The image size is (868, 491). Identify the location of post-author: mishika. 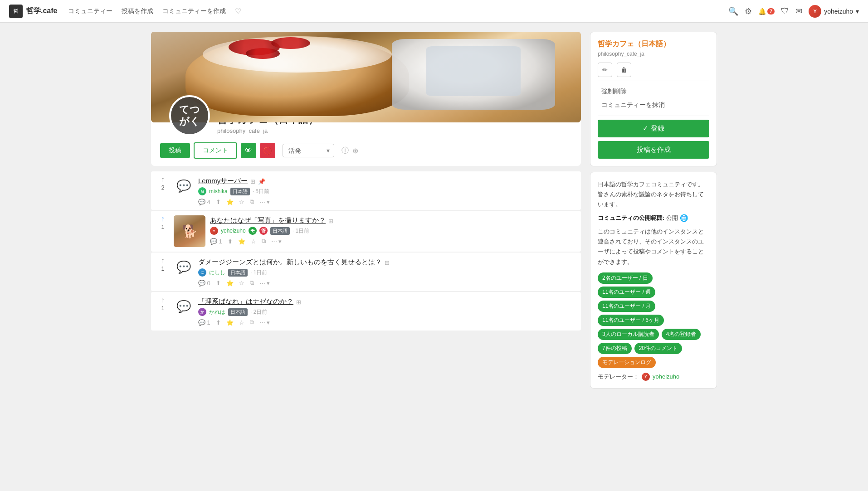
(219, 191).